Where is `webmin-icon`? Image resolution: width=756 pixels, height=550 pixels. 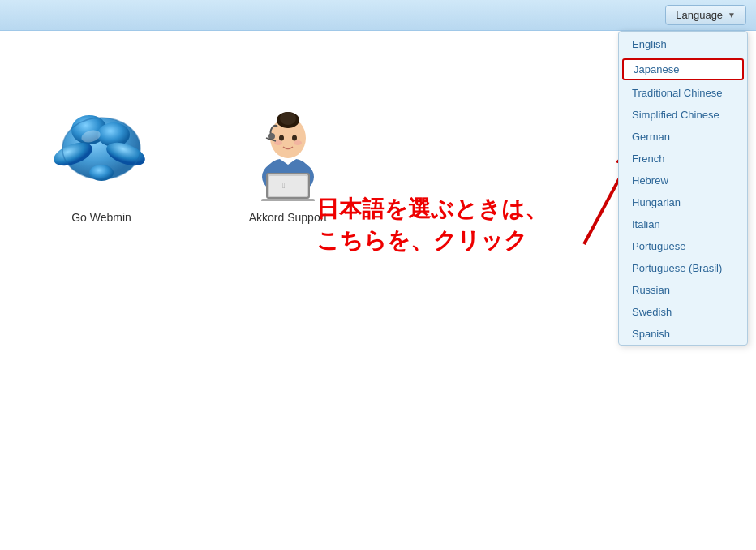 webmin-icon is located at coordinates (101, 148).